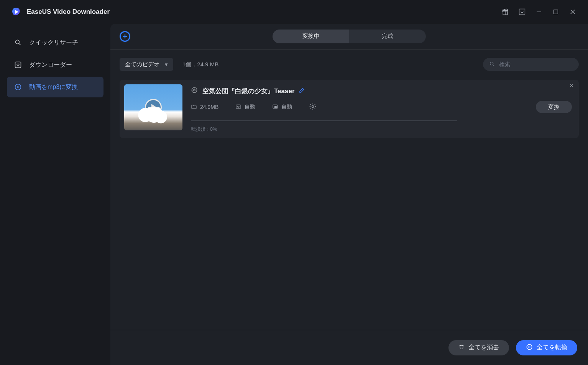 The width and height of the screenshot is (588, 365). What do you see at coordinates (349, 347) in the screenshot?
I see `footer-bar: 全てを消去 全てを転換` at bounding box center [349, 347].